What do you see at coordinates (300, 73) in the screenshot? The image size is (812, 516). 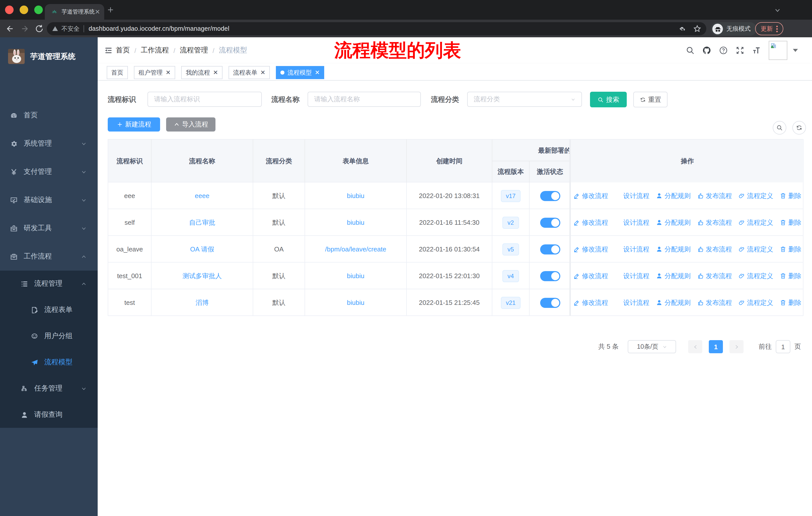 I see `tab-流程模型: 流程模型✕` at bounding box center [300, 73].